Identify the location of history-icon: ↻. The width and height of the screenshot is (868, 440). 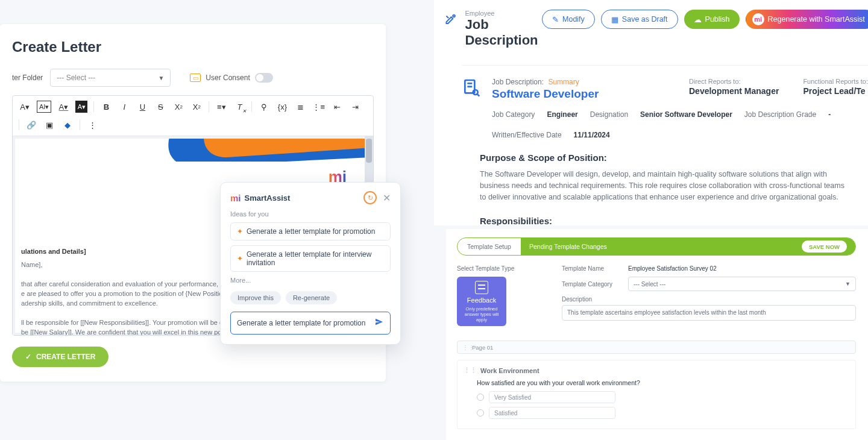
(370, 198).